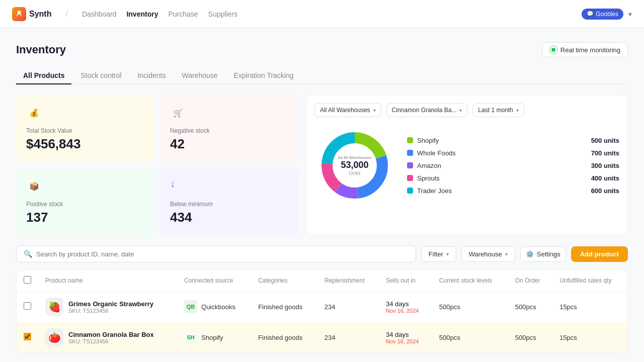  I want to click on settings-button: ⚙️ Settings, so click(543, 254).